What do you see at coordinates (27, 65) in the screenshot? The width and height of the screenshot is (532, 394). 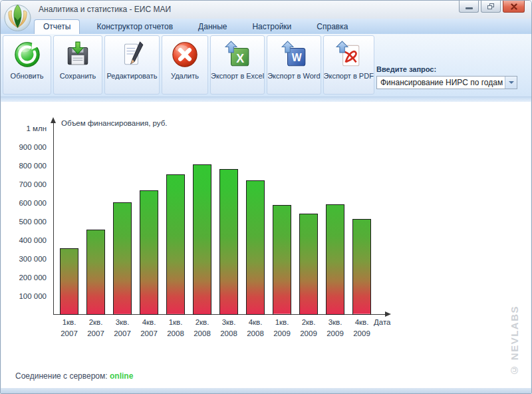 I see `refresh-button: Обновить` at bounding box center [27, 65].